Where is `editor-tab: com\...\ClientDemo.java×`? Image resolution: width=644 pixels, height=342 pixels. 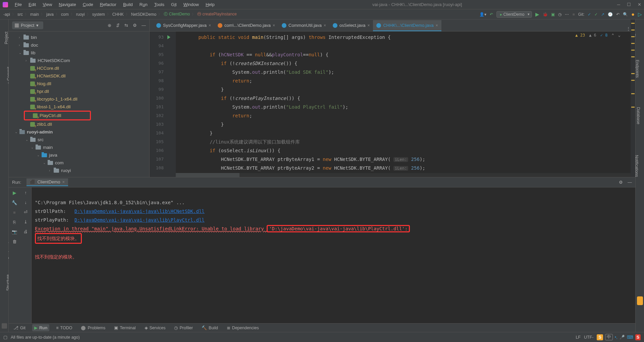
editor-tab: com\...\ClientDemo.java× is located at coordinates (246, 25).